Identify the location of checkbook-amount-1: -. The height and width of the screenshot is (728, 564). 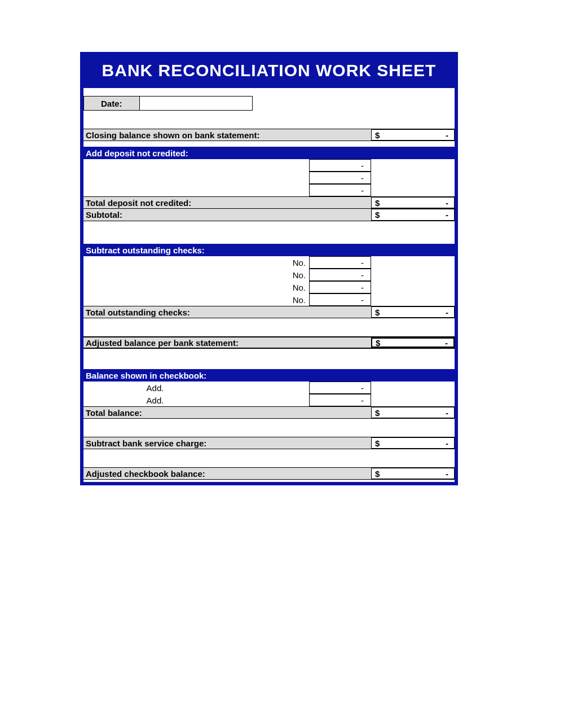
(340, 388).